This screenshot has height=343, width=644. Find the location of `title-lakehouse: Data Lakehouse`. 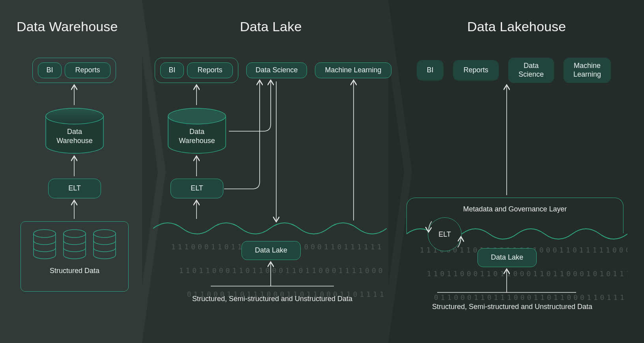

title-lakehouse: Data Lakehouse is located at coordinates (517, 27).